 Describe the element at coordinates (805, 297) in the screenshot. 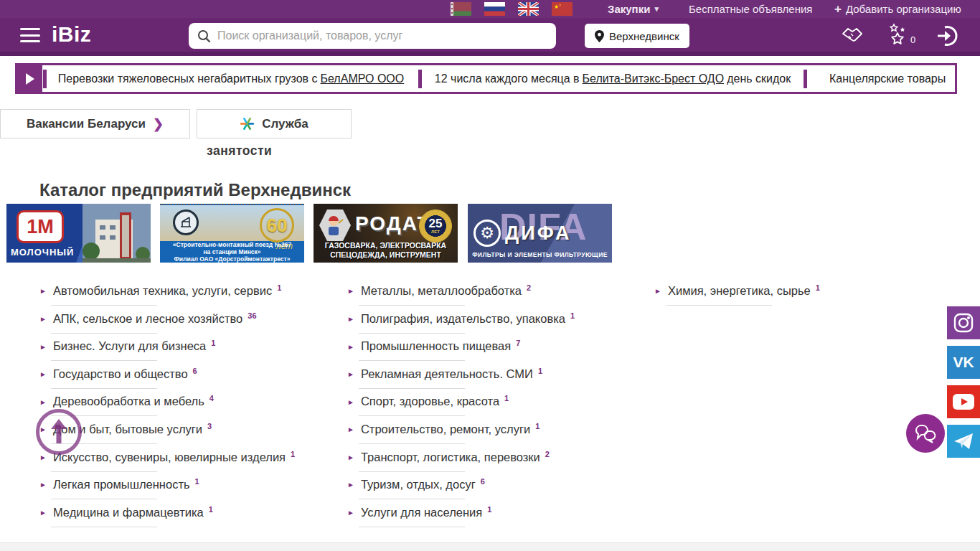

I see `category-item: ►Химия, энергетика, сырье1` at that location.